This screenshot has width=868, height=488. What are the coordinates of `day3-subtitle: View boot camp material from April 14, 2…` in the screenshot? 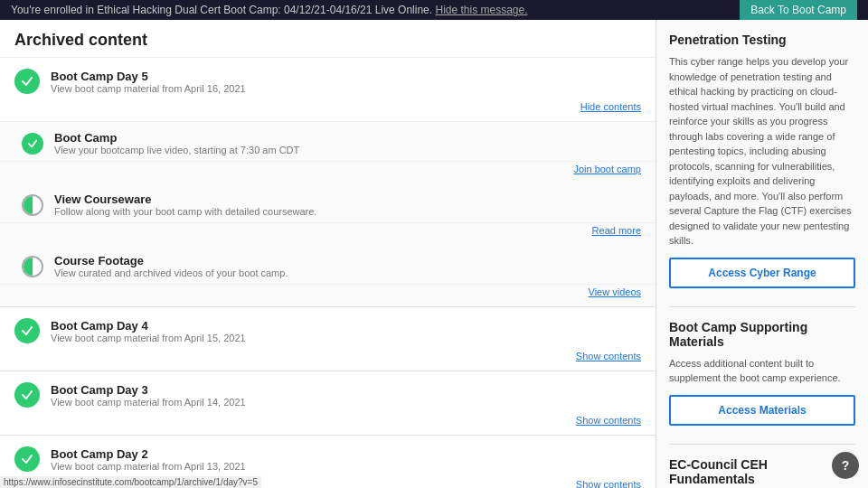 It's located at (148, 402).